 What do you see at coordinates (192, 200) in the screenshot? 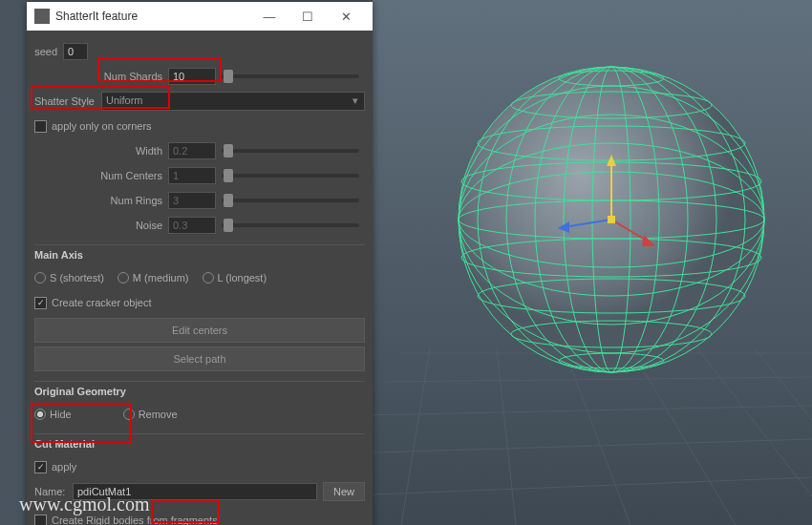
I see `numrings-input` at bounding box center [192, 200].